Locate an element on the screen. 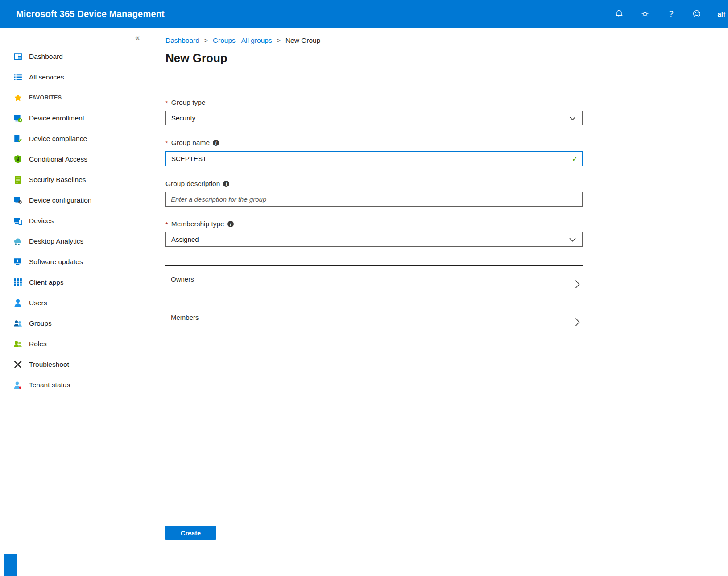 The height and width of the screenshot is (576, 728). troubleshoot-tools-icon is located at coordinates (18, 365).